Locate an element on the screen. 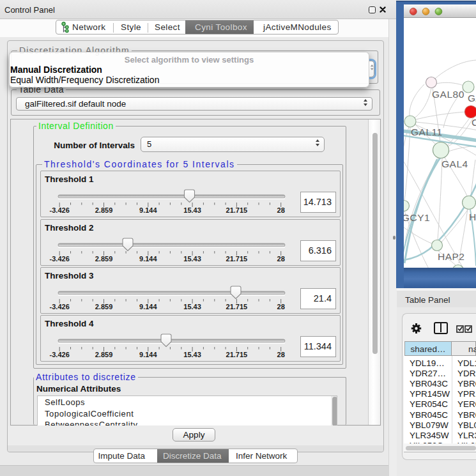 The width and height of the screenshot is (476, 476). svg-text: GAL4 is located at coordinates (455, 164).